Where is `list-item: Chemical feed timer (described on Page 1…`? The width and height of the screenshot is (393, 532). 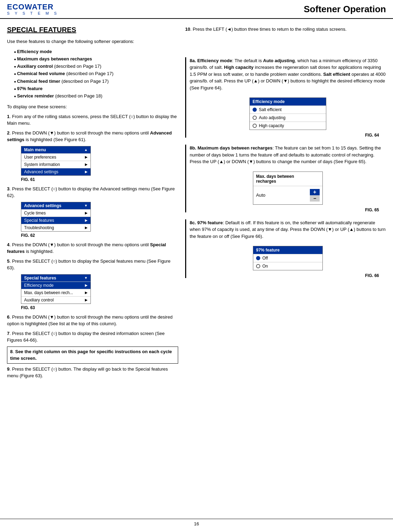 list-item: Chemical feed timer (described on Page 1… is located at coordinates (96, 81).